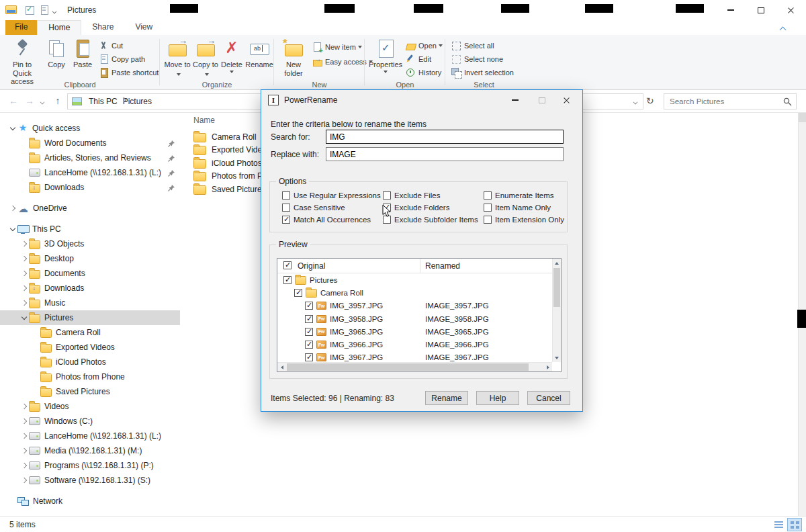  What do you see at coordinates (488, 220) in the screenshot?
I see `checkbox-item-extension-only` at bounding box center [488, 220].